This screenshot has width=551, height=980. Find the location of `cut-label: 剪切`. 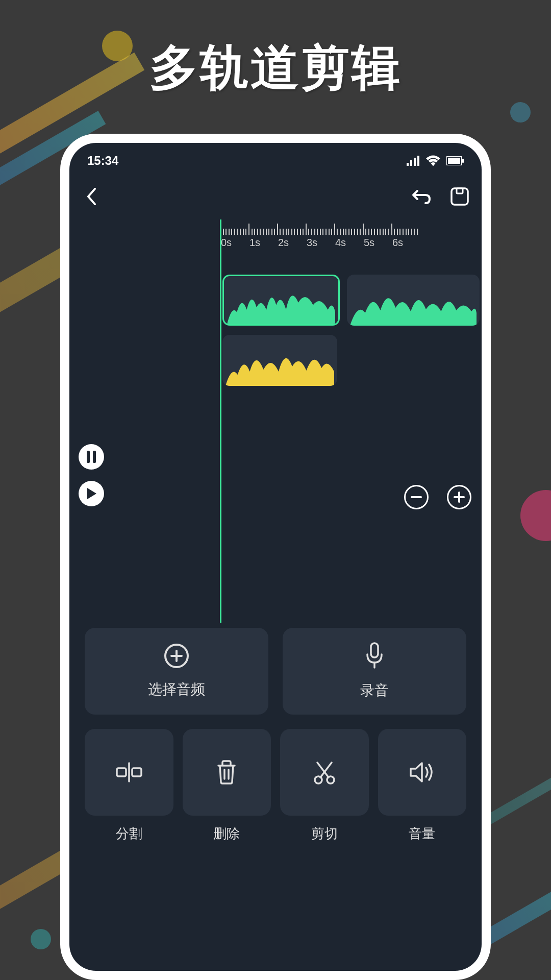

cut-label: 剪切 is located at coordinates (324, 834).